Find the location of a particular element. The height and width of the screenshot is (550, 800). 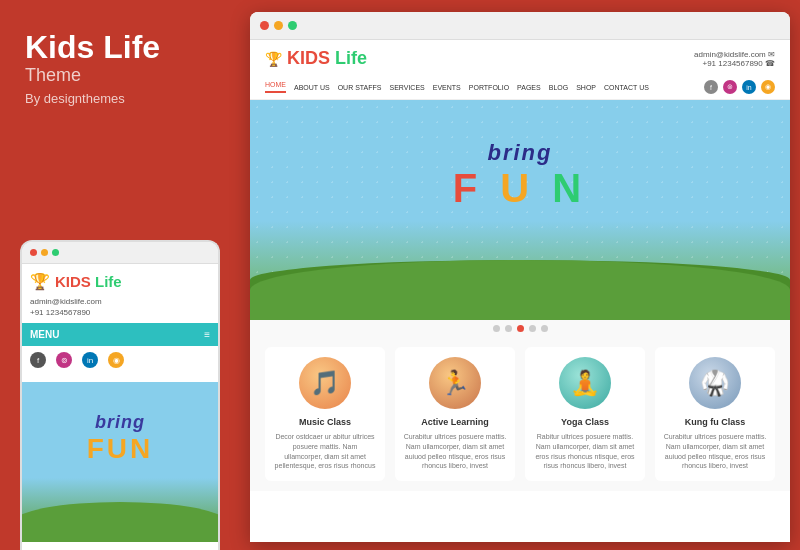

class-avatar-active: 🏃 is located at coordinates (455, 383).